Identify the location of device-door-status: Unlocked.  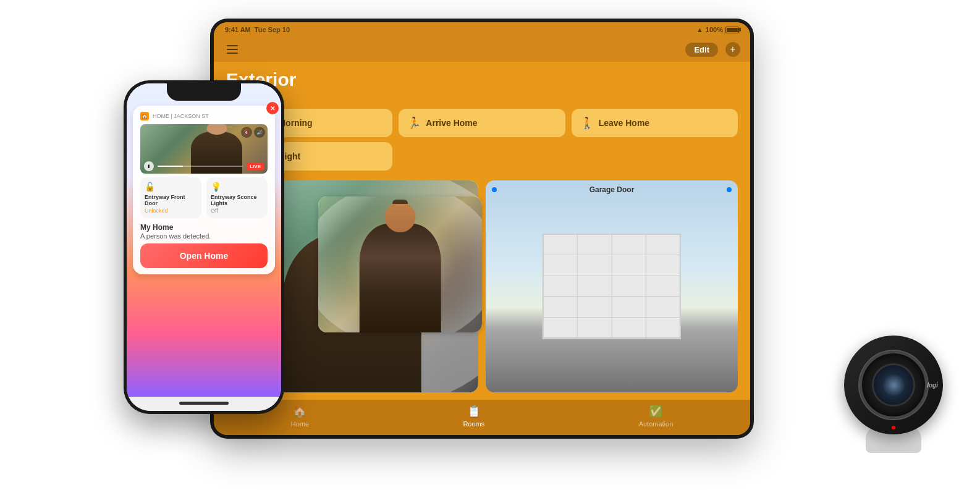
(171, 211).